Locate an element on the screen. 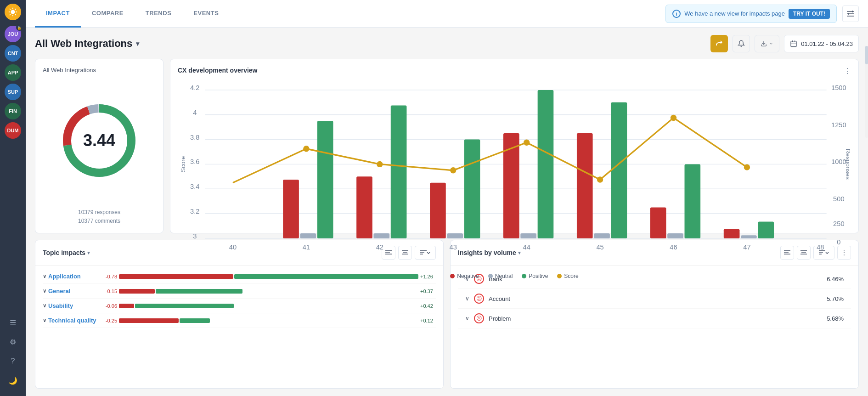 The height and width of the screenshot is (396, 868). svg-text: 42 is located at coordinates (380, 247).